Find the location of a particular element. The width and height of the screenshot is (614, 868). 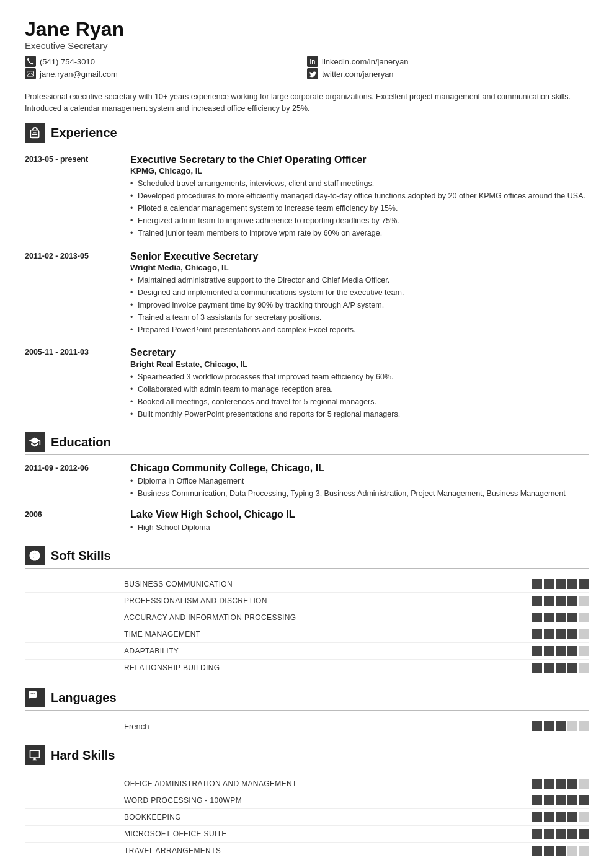

skill-row: RELATIONSHIP BUILDING is located at coordinates (307, 668).